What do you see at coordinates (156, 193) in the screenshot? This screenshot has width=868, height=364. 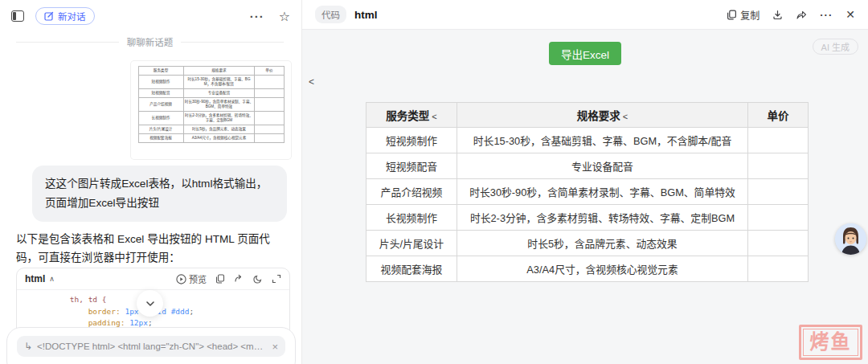 I see `user-message-text: 这这个图片转成Excel表格，以html格式输出，页面增加Excel导出按钮` at bounding box center [156, 193].